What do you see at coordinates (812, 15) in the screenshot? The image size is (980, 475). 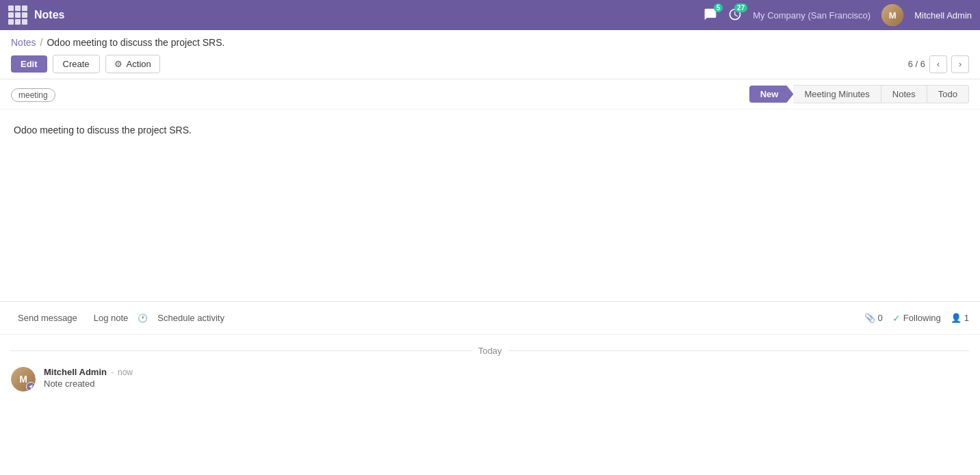 I see `company-name: My Company (San Francisco)` at bounding box center [812, 15].